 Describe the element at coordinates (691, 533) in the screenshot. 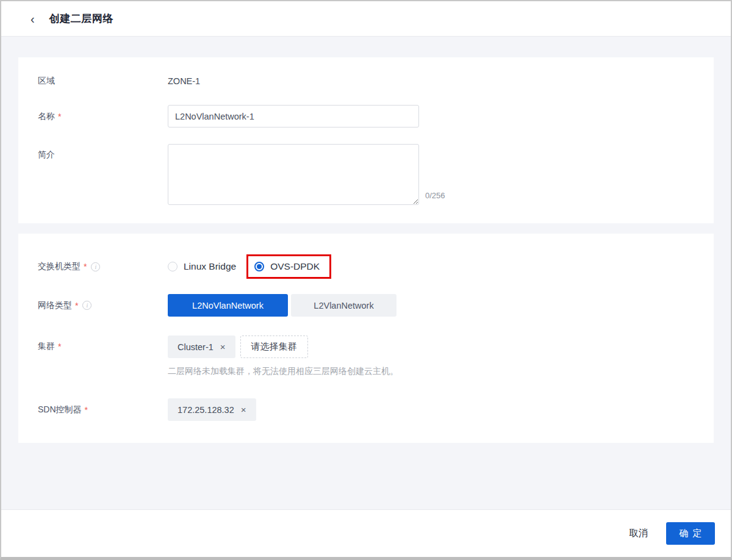

I see `confirm-button: 确定` at that location.